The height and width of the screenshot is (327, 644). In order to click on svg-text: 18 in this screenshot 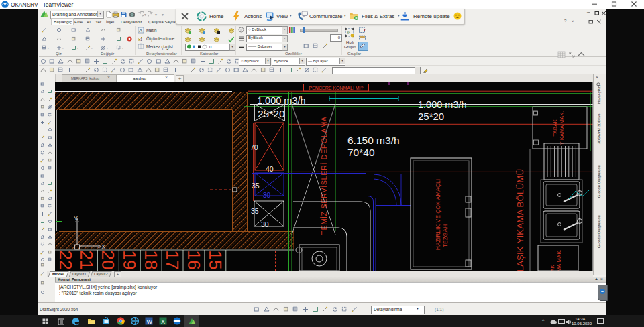, I will do `click(151, 260)`.